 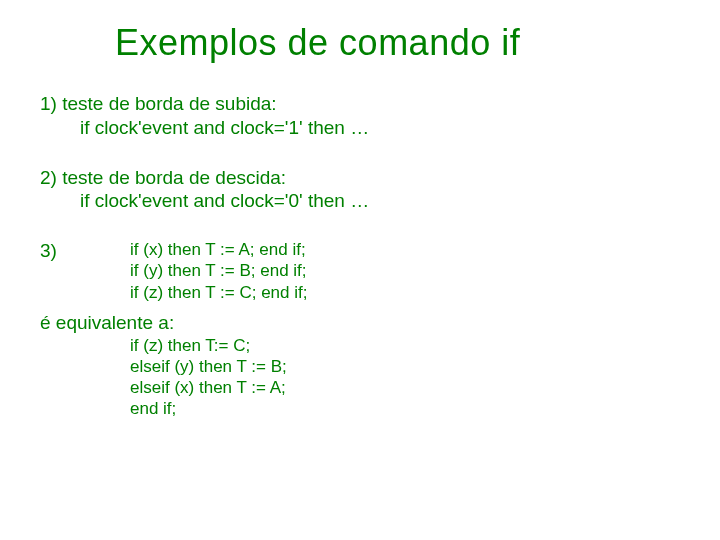 I want to click on example-3-code-line-1: if (x) then T := A; end if;, so click(x=218, y=250).